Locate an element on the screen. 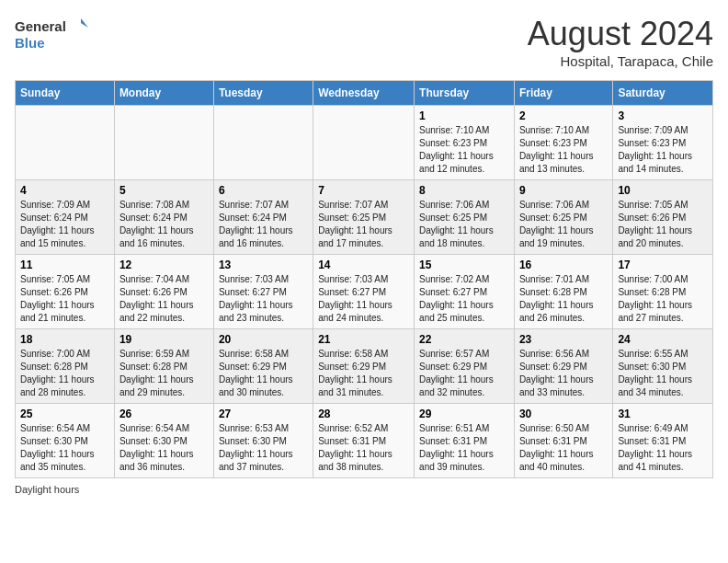 This screenshot has width=728, height=563. location-subtitle: Hospital, Tarapaca, Chile is located at coordinates (620, 61).